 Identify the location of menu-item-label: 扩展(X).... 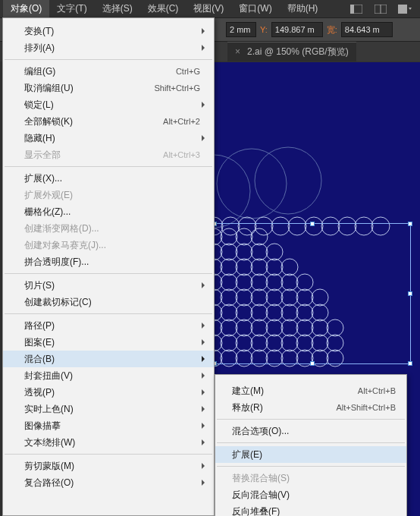
(112, 179).